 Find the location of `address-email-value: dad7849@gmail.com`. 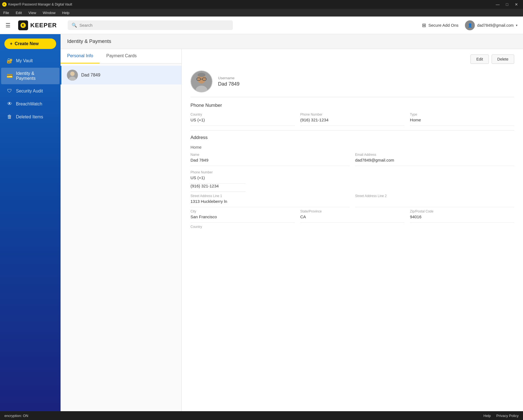

address-email-value: dad7849@gmail.com is located at coordinates (435, 160).